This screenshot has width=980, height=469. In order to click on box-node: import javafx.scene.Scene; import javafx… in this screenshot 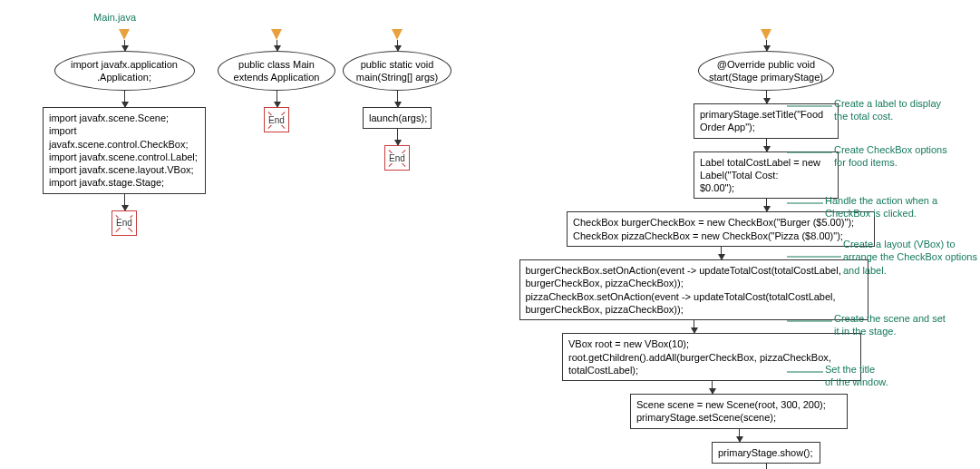, I will do `click(124, 151)`.